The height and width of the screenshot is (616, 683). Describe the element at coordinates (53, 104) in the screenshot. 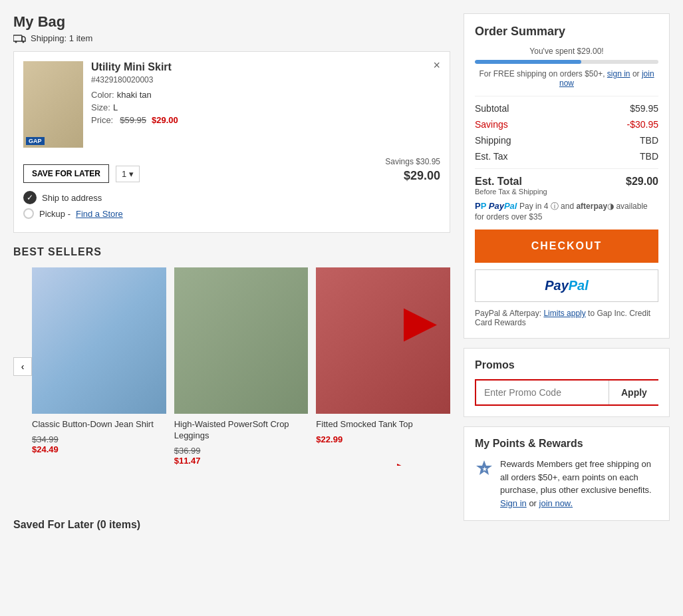

I see `item-image: GAP` at that location.